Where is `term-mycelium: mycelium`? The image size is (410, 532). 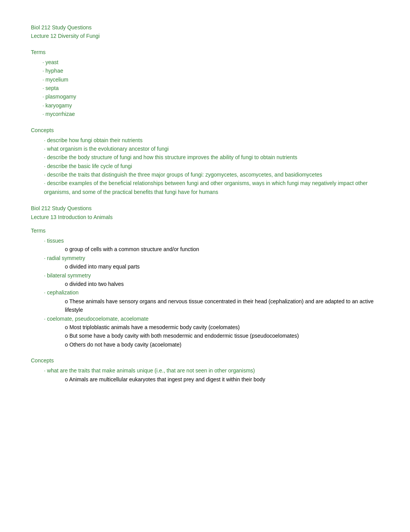
term-mycelium: mycelium is located at coordinates (211, 80).